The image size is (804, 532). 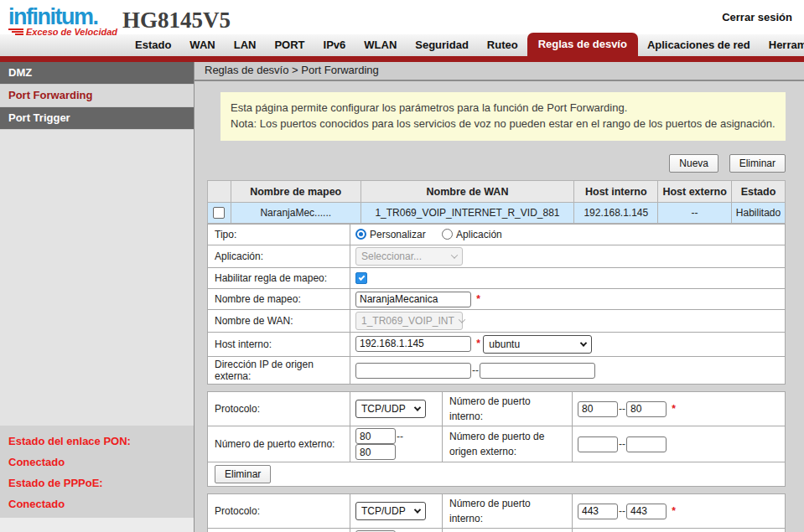 I want to click on radio-personalizar, so click(x=361, y=235).